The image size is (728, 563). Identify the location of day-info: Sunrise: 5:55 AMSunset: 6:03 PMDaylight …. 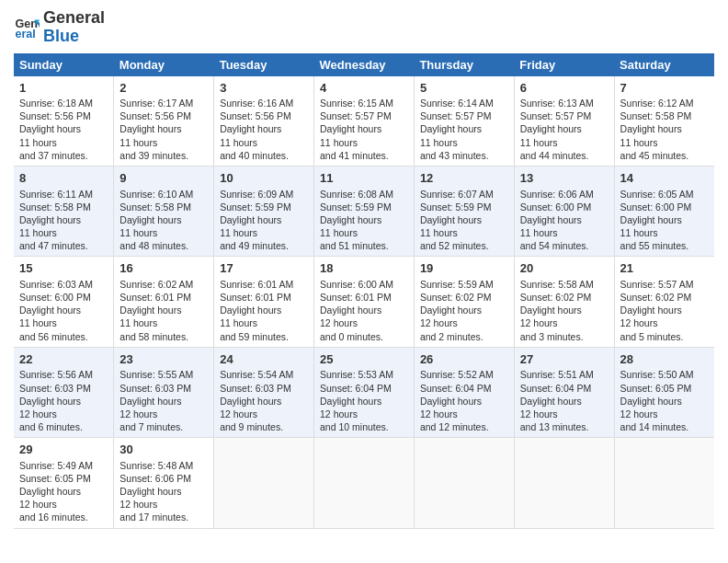
(164, 401).